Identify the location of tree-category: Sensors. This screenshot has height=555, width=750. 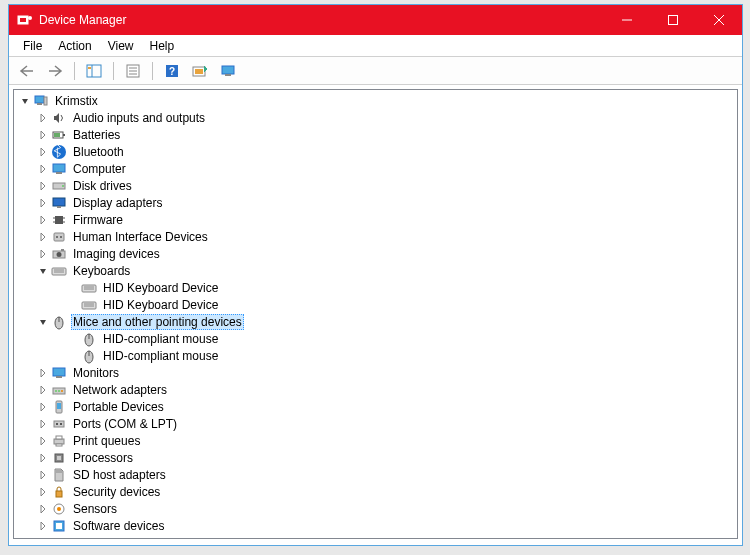
(376, 508).